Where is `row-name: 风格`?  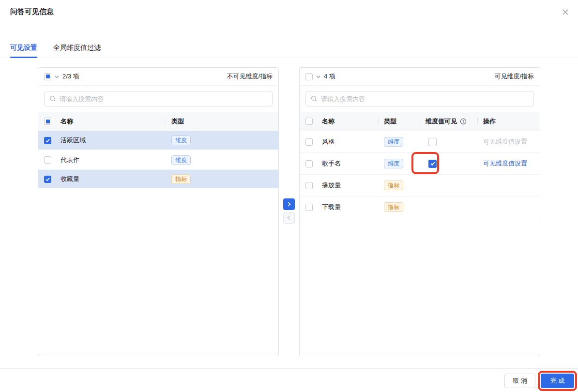 row-name: 风格 is located at coordinates (350, 142).